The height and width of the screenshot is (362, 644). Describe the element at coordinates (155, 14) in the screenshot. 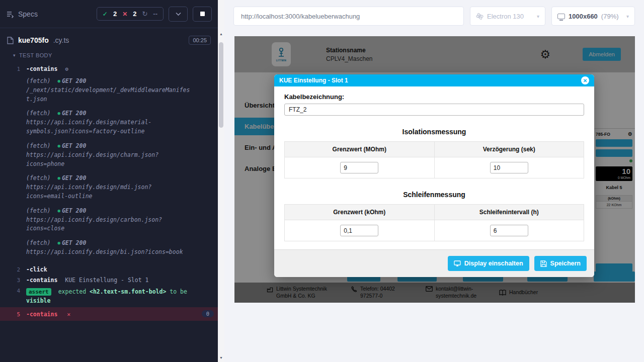

I see `pending-count: --` at that location.